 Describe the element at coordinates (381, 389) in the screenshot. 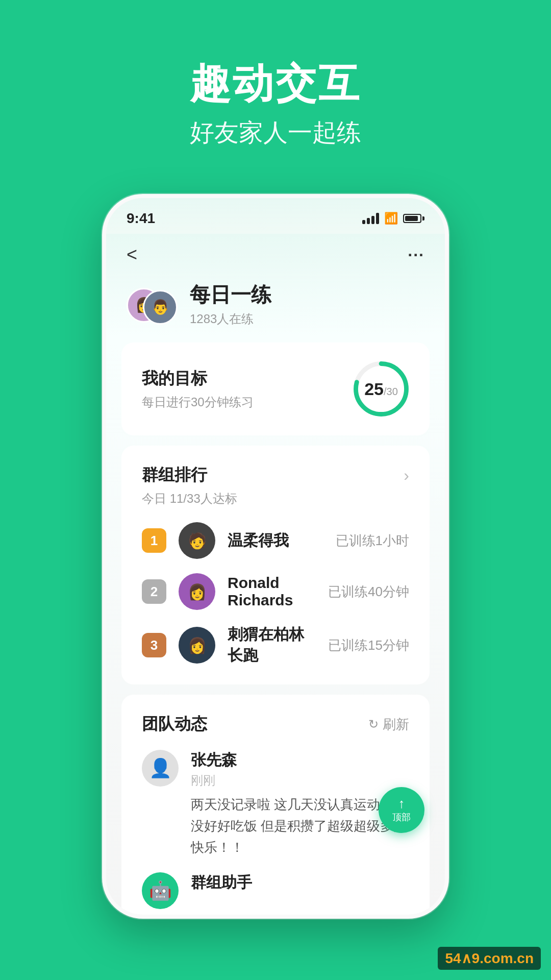

I see `progress-circle: 25/30` at that location.